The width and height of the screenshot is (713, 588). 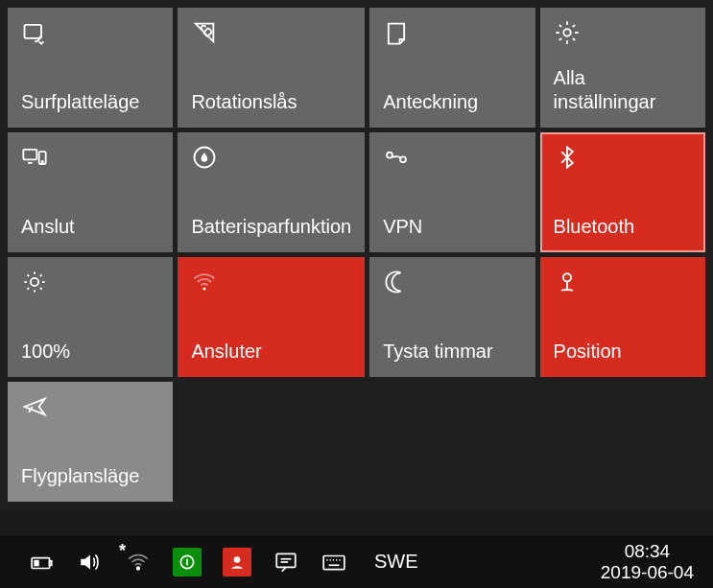 I want to click on connect-devices-icon, so click(x=37, y=158).